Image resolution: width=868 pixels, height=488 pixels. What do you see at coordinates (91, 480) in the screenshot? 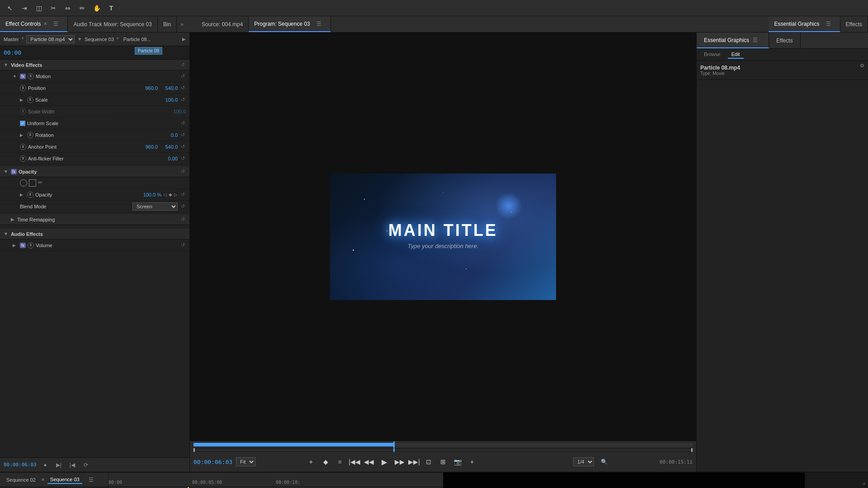
I see `seq-more: ☰` at bounding box center [91, 480].